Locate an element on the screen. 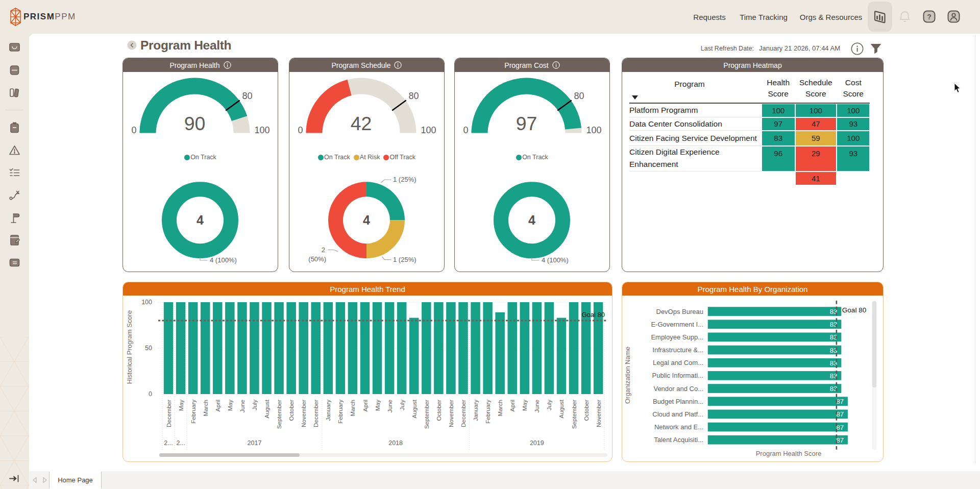  column-header: Health Score is located at coordinates (778, 88).